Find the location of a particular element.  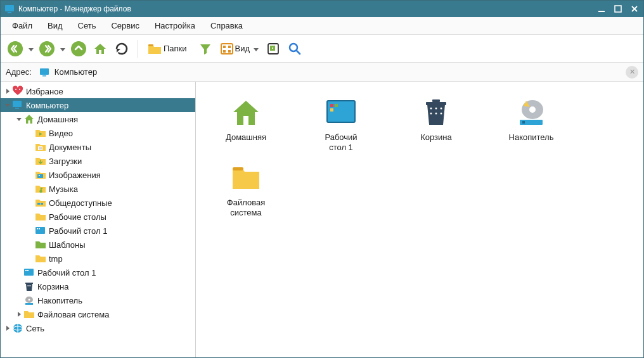

back-history-dropdown is located at coordinates (31, 49).